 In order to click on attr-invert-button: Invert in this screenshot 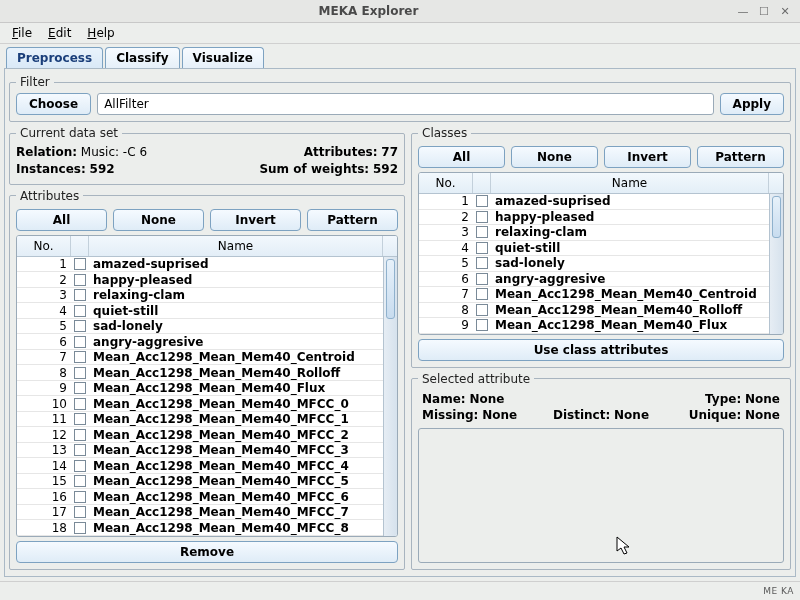, I will do `click(256, 220)`.